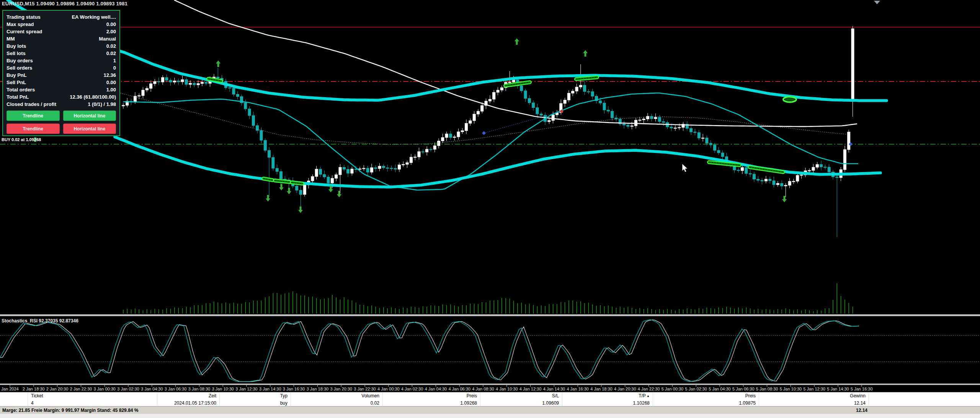 Image resolution: width=980 pixels, height=418 pixels. Describe the element at coordinates (294, 389) in the screenshot. I see `time-axis-label: 3 Jan 16:30` at that location.